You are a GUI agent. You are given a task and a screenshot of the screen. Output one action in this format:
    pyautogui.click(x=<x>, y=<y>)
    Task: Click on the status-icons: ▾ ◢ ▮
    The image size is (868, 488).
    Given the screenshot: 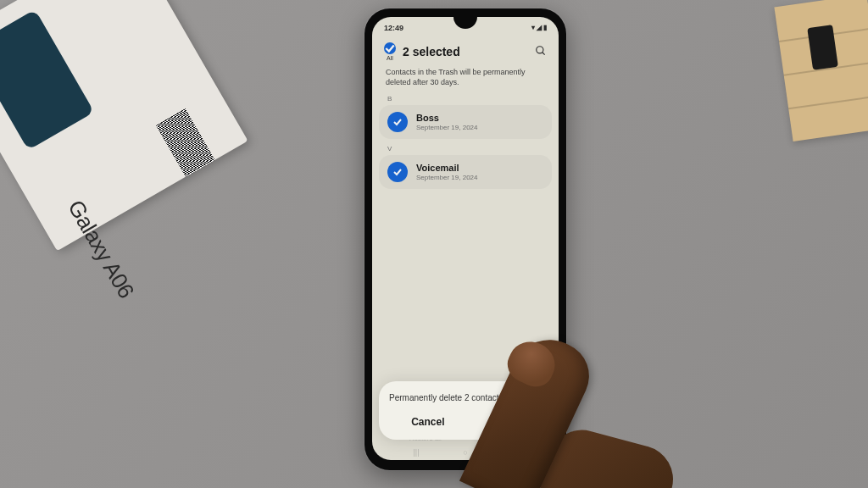 What is the action you would take?
    pyautogui.click(x=539, y=27)
    